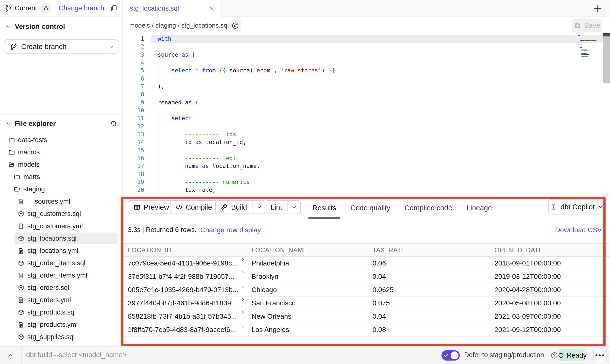 This screenshot has height=364, width=610. I want to click on cell-location-id: 858218fb-73f7-4b1b-a31f-57b345..., so click(182, 316).